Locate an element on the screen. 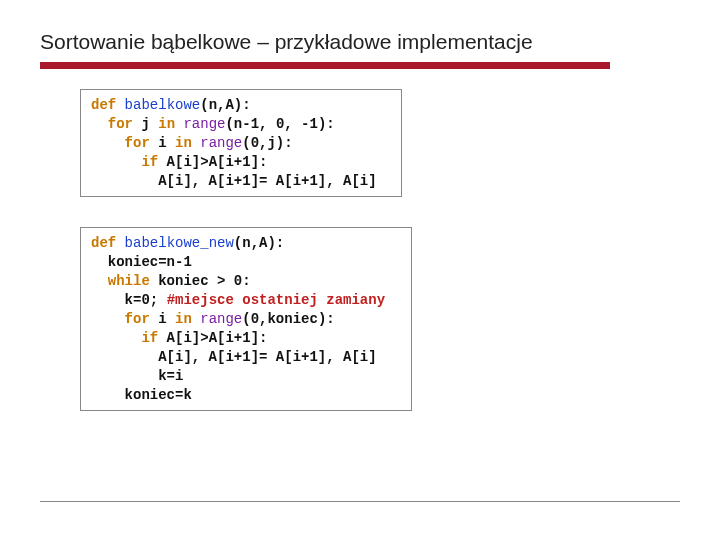 The image size is (720, 540). header: Sortowanie bąbelkowe – przykładowe imple… is located at coordinates (360, 34).